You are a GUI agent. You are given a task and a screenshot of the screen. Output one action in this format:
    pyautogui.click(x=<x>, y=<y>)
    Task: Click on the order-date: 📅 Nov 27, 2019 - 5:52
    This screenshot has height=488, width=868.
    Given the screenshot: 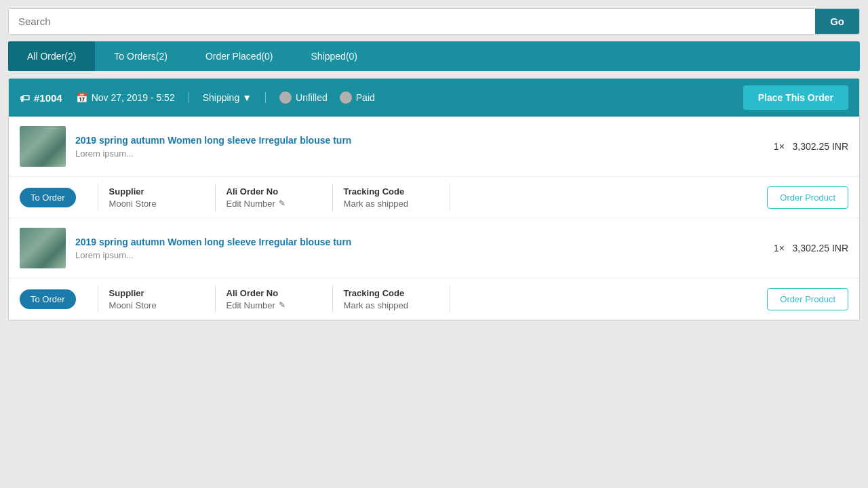 What is the action you would take?
    pyautogui.click(x=133, y=98)
    